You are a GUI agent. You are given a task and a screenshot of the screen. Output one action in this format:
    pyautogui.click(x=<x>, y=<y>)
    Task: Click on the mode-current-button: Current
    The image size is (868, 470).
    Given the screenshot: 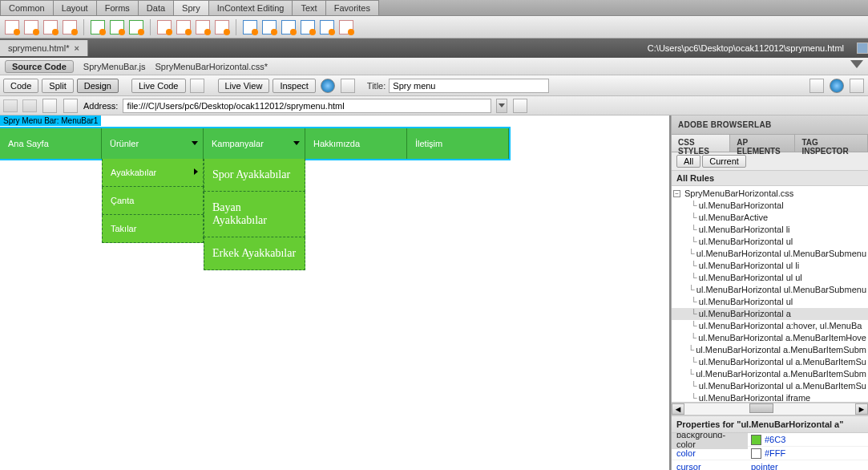 What is the action you would take?
    pyautogui.click(x=725, y=161)
    